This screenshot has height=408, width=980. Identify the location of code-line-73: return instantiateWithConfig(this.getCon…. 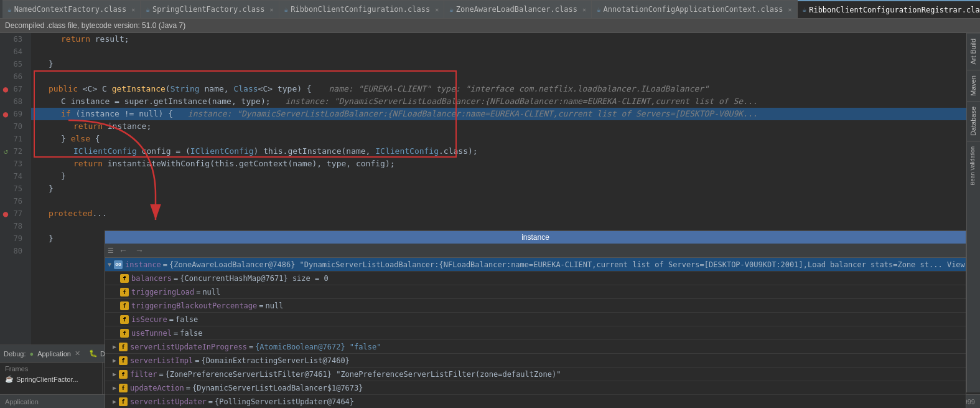
(499, 164).